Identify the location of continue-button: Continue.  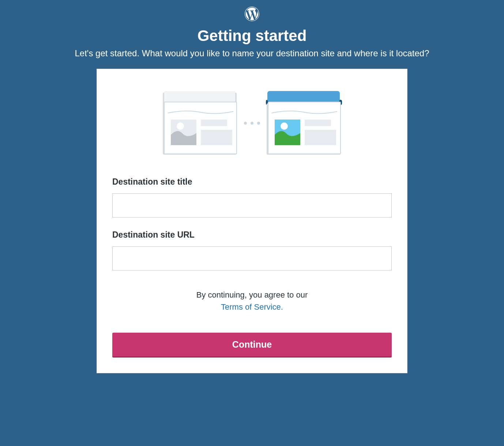
(252, 345).